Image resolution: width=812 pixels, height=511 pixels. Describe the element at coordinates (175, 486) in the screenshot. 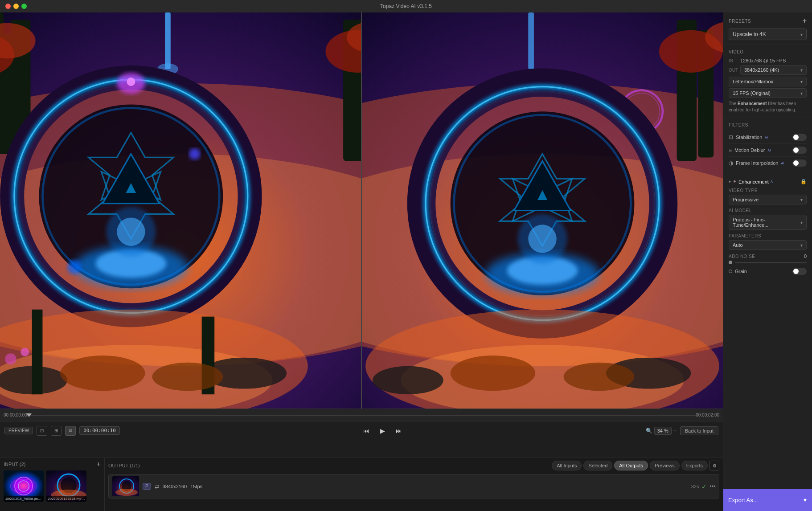

I see `output-resolution: 3840x2160` at that location.